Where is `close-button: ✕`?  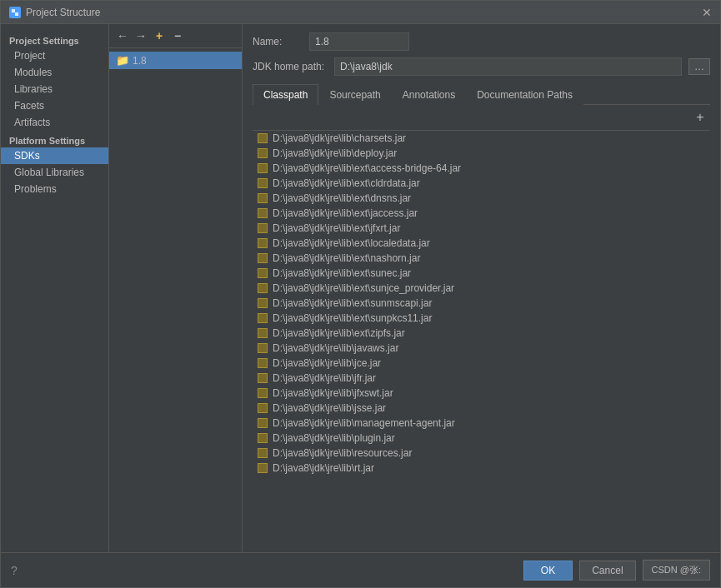
close-button: ✕ is located at coordinates (707, 12).